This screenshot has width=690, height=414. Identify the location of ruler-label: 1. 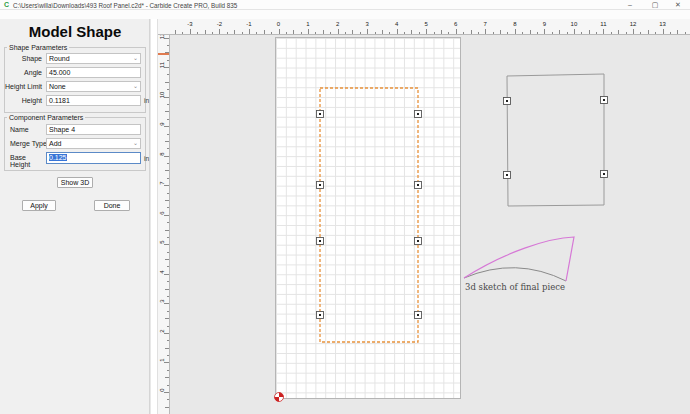
(308, 24).